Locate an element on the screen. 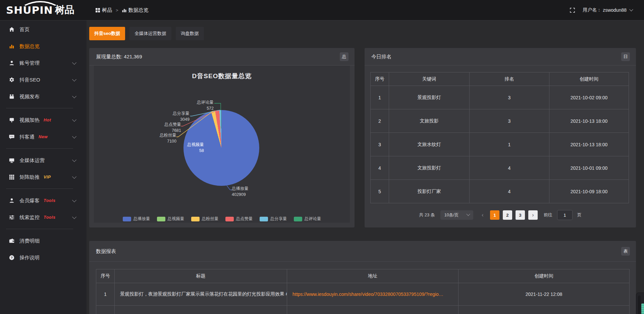 This screenshot has width=644, height=314. legend-label: 总粉丝量 is located at coordinates (210, 219).